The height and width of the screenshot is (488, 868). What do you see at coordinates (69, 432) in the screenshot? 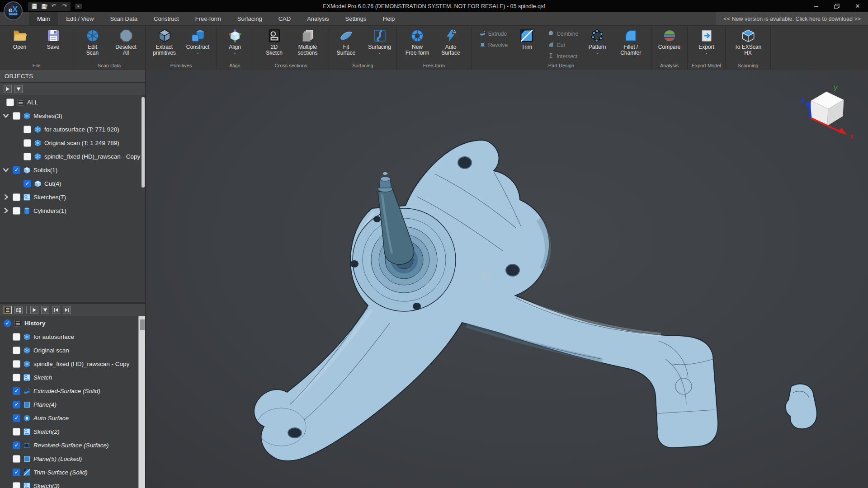
I see `history-item-sketch-2: Sketch(2)` at bounding box center [69, 432].